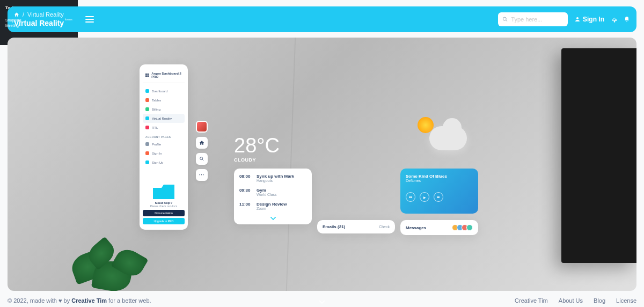 The width and height of the screenshot is (644, 307). What do you see at coordinates (439, 191) in the screenshot?
I see `music-card: Some Kind Of Blues Deftones ⏮ ▶ ⏭` at bounding box center [439, 191].